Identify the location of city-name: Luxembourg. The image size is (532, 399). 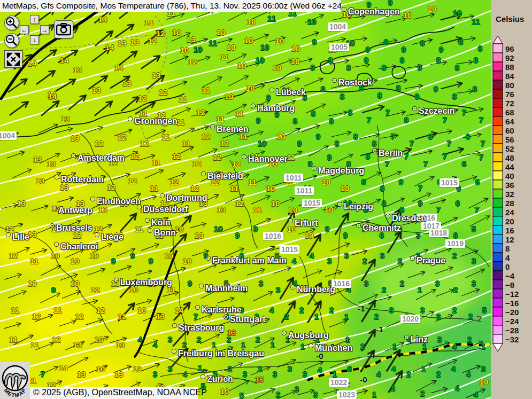
(147, 282).